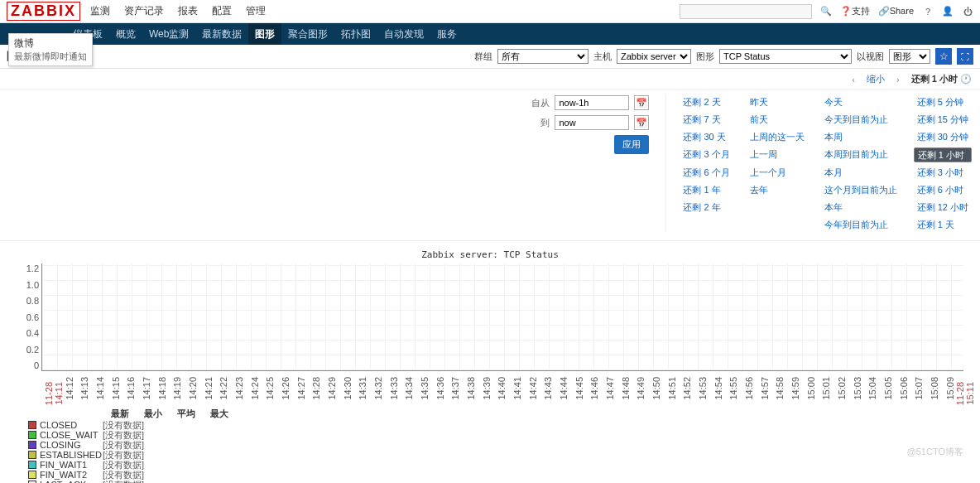 This screenshot has width=980, height=483. I want to click on time-current: 还剩 1 小时 🕐, so click(942, 80).